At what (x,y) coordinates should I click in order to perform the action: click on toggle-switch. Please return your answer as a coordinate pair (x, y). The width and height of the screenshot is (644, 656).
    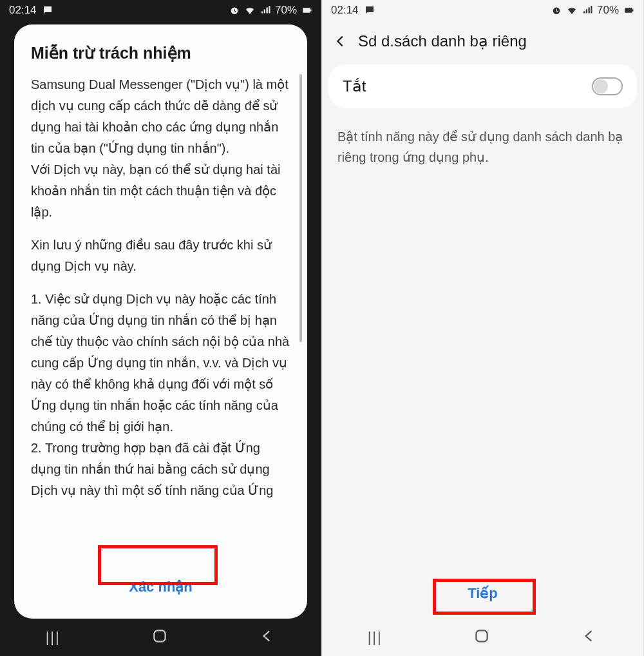
    Looking at the image, I should click on (607, 86).